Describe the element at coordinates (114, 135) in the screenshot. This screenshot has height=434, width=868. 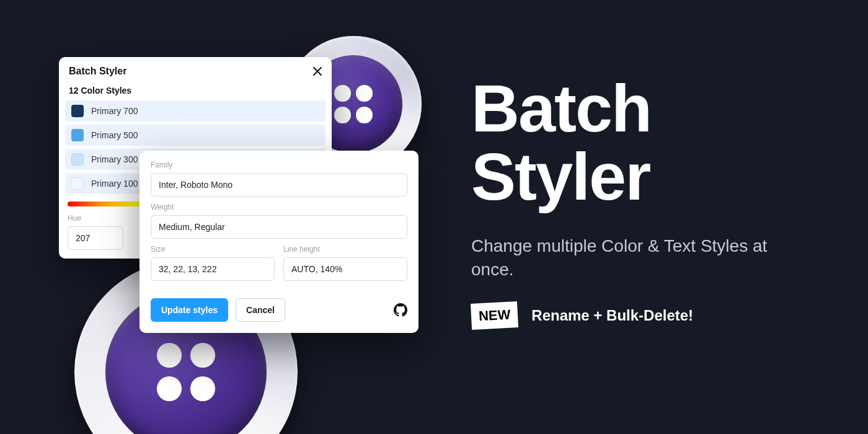
I see `style-label: Primary 500` at that location.